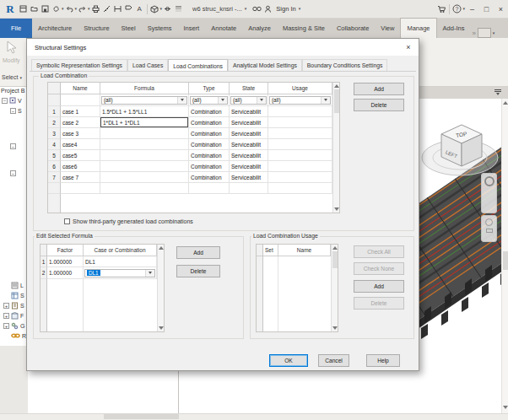 Image resolution: width=508 pixels, height=420 pixels. I want to click on tree-item-families: + F, so click(14, 315).